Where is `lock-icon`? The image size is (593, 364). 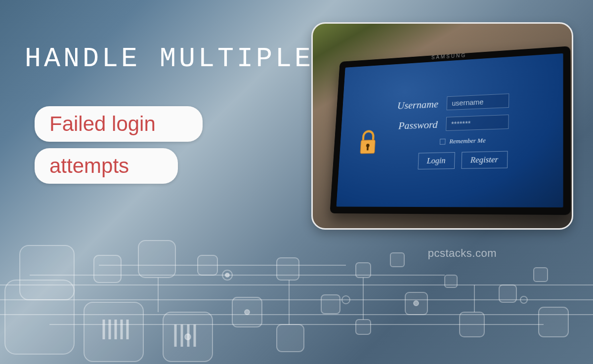
lock-icon is located at coordinates (368, 142).